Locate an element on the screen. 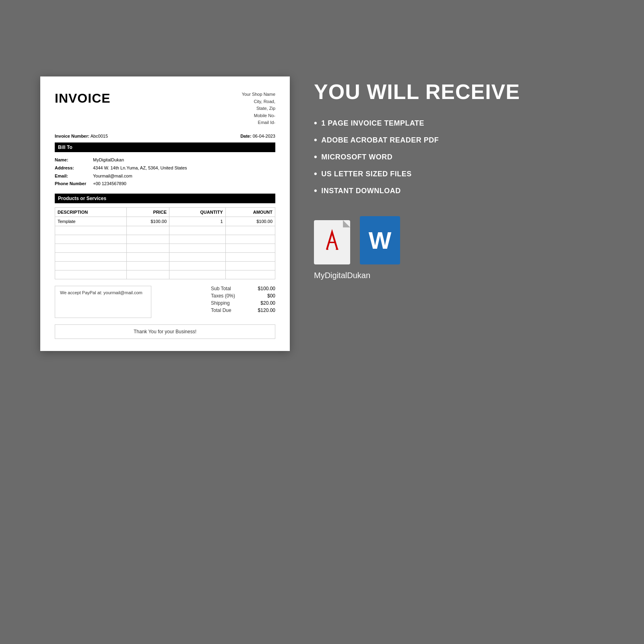  cell-price: $100.00 is located at coordinates (148, 221).